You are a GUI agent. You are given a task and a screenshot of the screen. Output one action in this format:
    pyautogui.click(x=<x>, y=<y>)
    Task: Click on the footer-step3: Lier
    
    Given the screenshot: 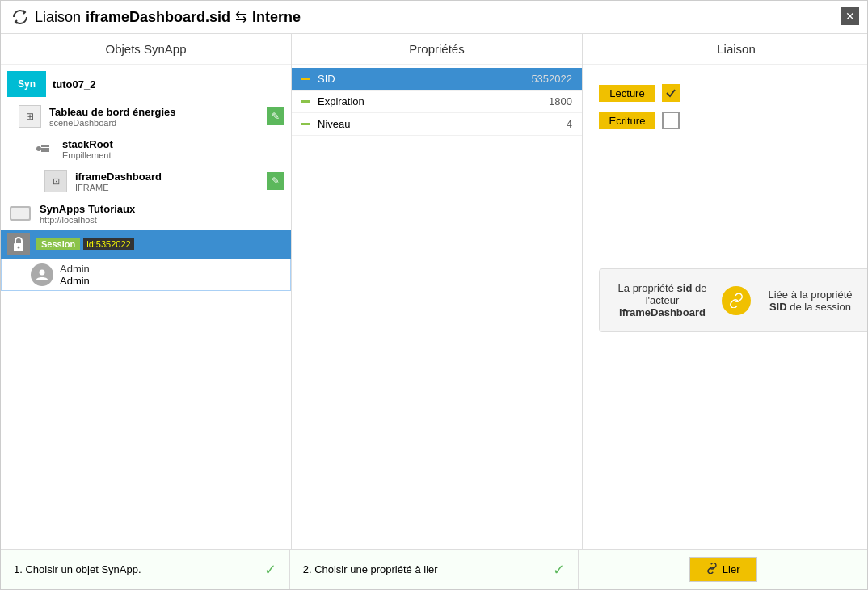 What is the action you would take?
    pyautogui.click(x=723, y=569)
    